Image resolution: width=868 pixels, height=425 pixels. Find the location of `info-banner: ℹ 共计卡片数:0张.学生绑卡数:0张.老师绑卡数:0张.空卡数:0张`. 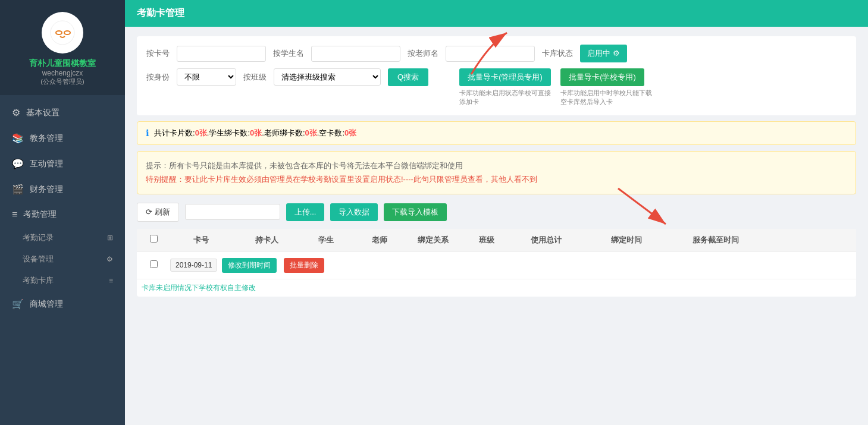

info-banner: ℹ 共计卡片数:0张.学生绑卡数:0张.老师绑卡数:0张.空卡数:0张 is located at coordinates (496, 133).